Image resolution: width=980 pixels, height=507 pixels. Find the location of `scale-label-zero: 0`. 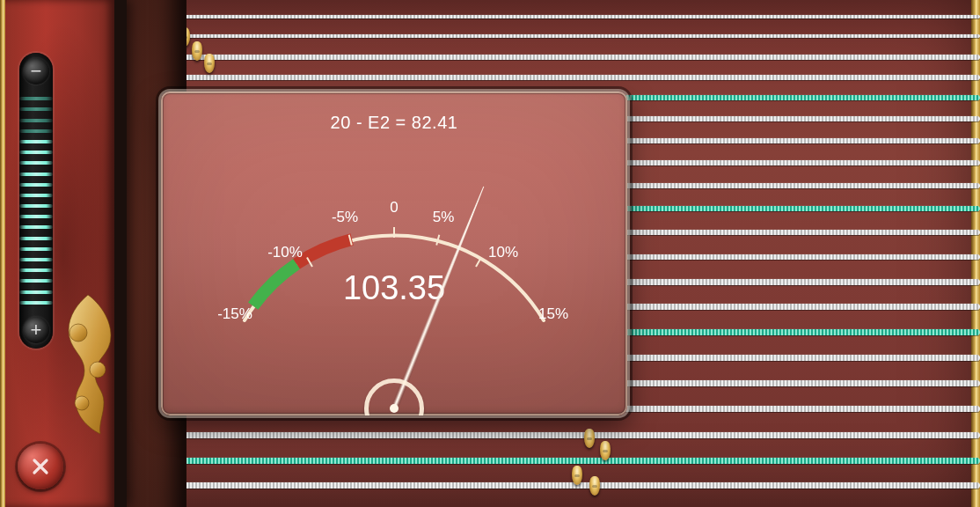

scale-label-zero: 0 is located at coordinates (394, 208).